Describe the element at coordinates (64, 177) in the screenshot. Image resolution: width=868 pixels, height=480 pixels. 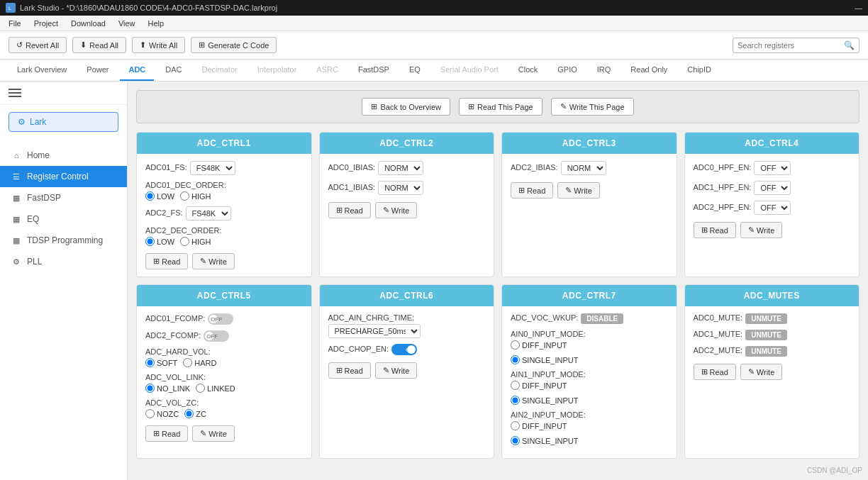
I see `sidebar-item-register-control: ☰ Register Control` at that location.